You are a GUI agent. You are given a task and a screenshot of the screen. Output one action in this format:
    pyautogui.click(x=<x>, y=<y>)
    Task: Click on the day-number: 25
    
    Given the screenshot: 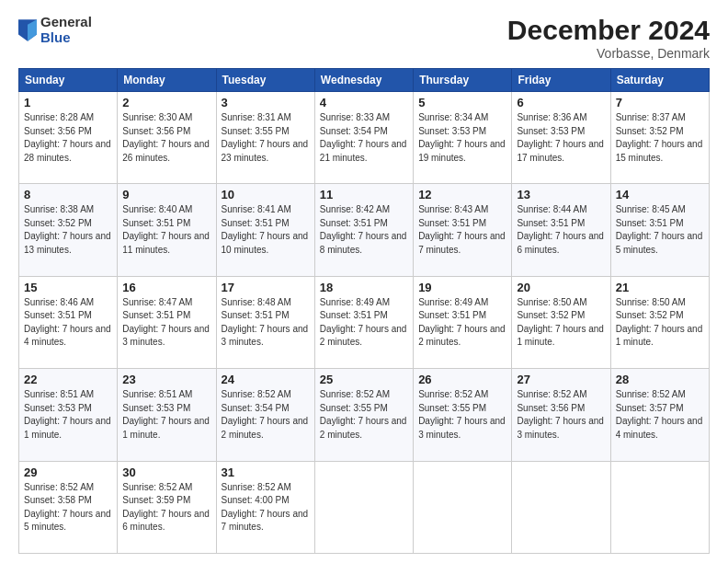 What is the action you would take?
    pyautogui.click(x=364, y=379)
    